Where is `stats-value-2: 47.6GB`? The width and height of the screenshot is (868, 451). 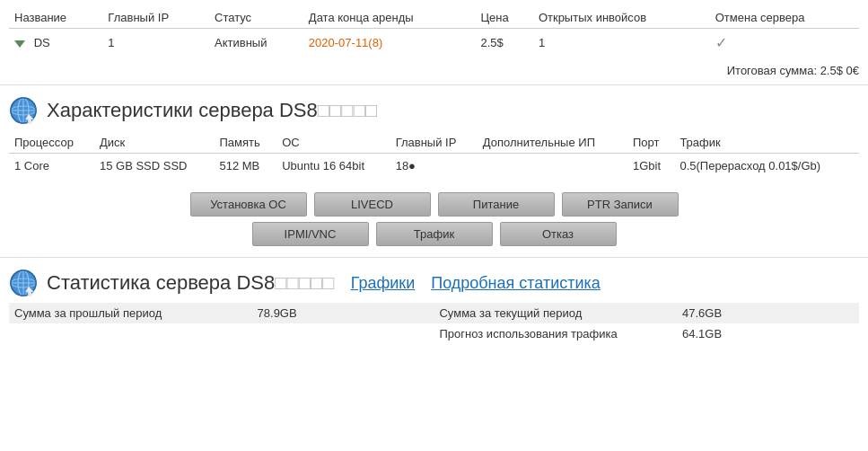 stats-value-2: 47.6GB is located at coordinates (768, 313).